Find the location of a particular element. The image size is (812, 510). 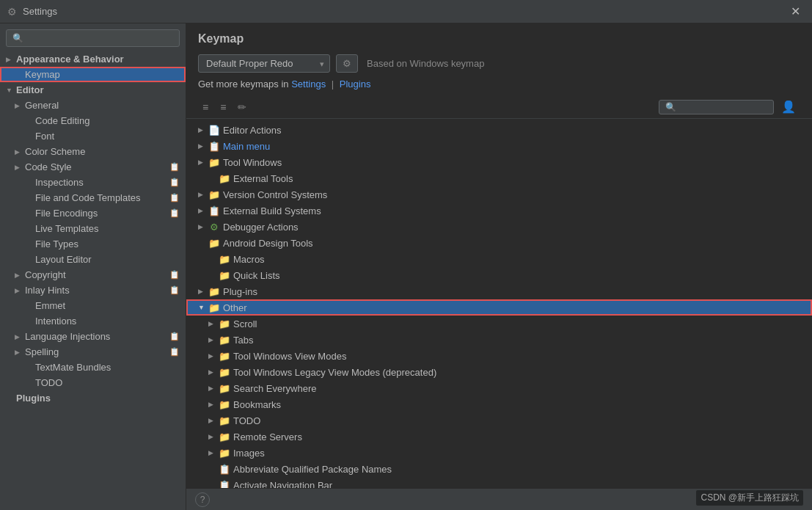

kt-item-main-menu: ▶ 📋 Main menu is located at coordinates (499, 146).